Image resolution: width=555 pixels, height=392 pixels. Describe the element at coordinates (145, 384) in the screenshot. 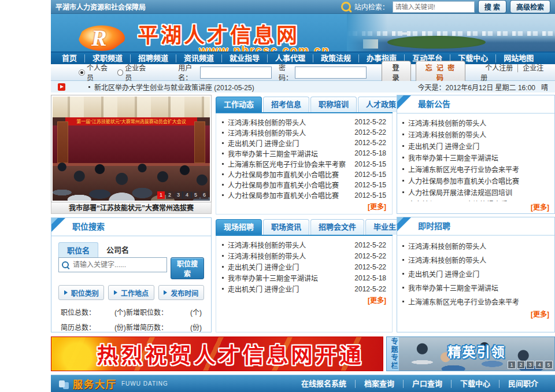

I see `service-hall-subtitle: FUWU DATING` at that location.